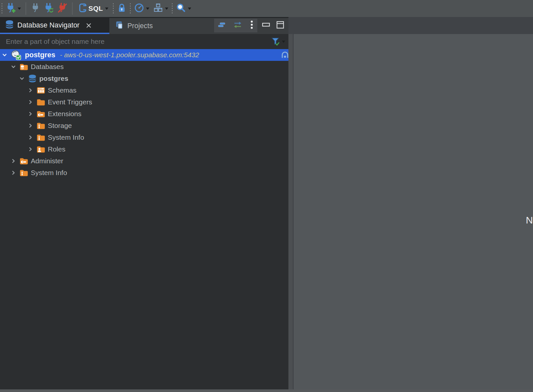 The width and height of the screenshot is (533, 392). Describe the element at coordinates (83, 9) in the screenshot. I see `sql-editor-icon` at that location.